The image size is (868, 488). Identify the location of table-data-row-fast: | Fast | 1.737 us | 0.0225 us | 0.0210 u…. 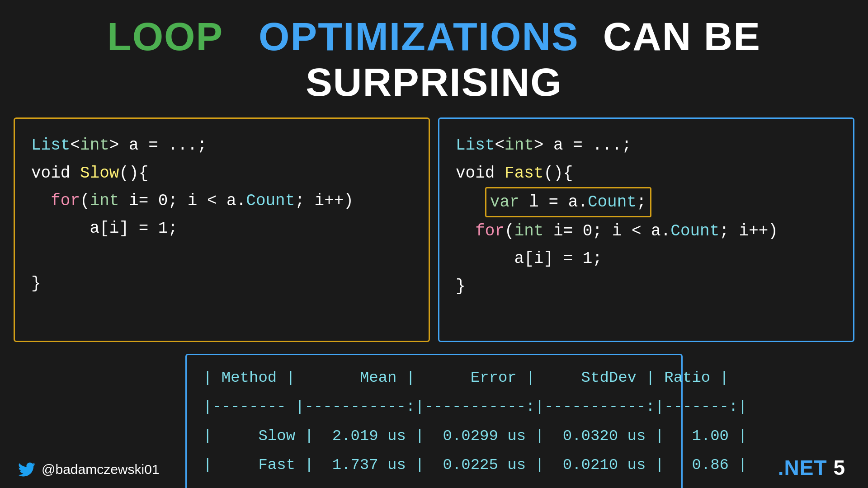
(434, 465).